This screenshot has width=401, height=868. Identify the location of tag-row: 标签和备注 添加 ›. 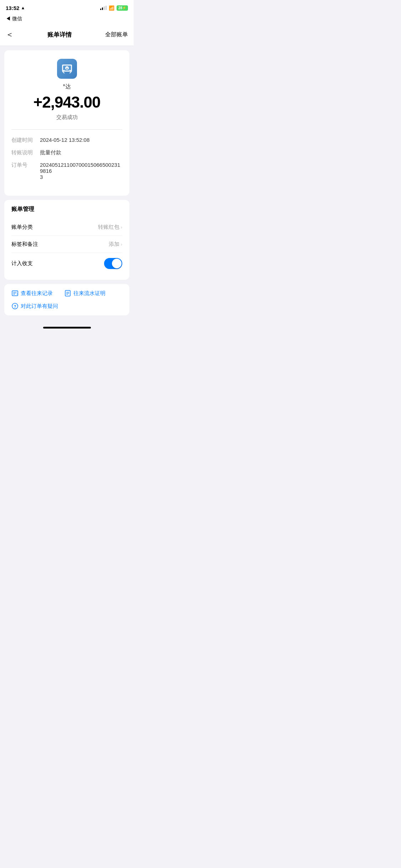
(67, 244).